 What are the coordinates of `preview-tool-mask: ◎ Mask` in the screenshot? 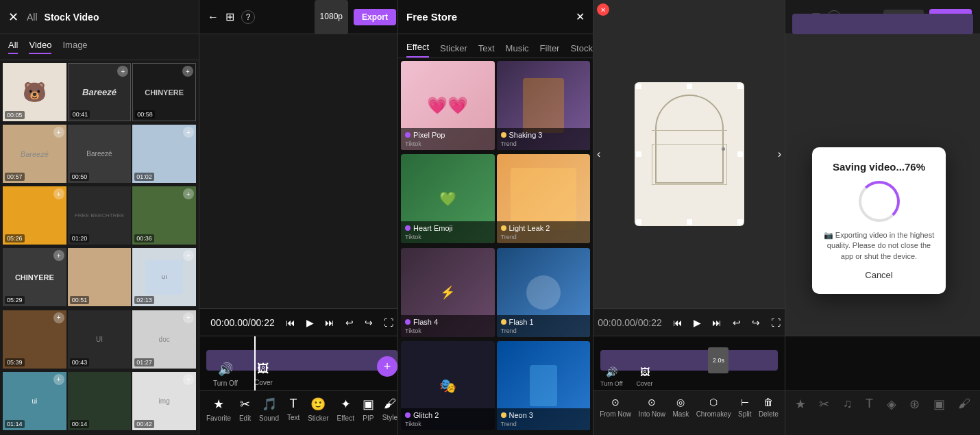 It's located at (681, 407).